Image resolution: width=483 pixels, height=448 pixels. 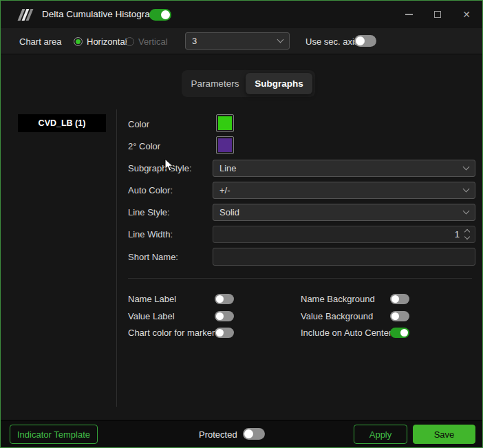 What do you see at coordinates (224, 317) in the screenshot?
I see `value-label-toggle` at bounding box center [224, 317].